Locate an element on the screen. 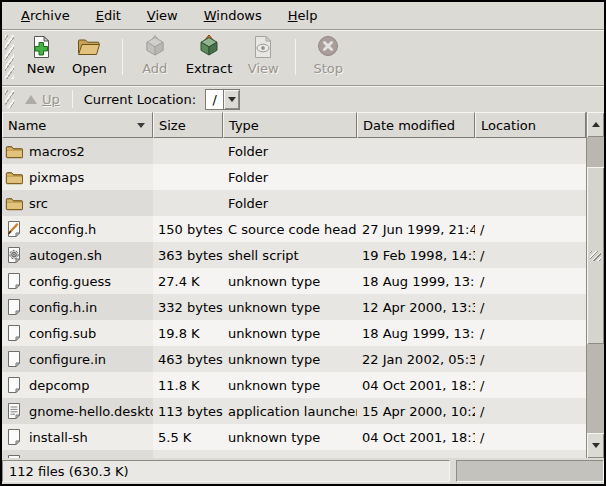 This screenshot has width=606, height=486. open-button-label: Open is located at coordinates (90, 68).